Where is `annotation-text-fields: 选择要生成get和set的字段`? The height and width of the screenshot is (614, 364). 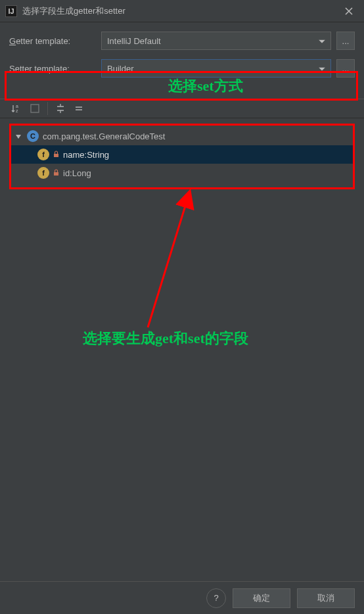
annotation-text-fields: 选择要生成get和set的字段 is located at coordinates (166, 339).